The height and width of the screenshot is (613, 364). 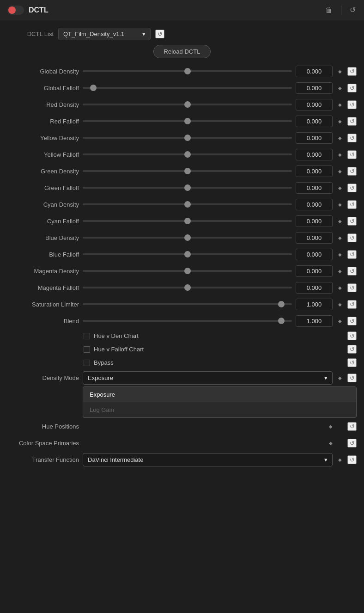 What do you see at coordinates (353, 10) in the screenshot?
I see `reset-all-button: ↺` at bounding box center [353, 10].